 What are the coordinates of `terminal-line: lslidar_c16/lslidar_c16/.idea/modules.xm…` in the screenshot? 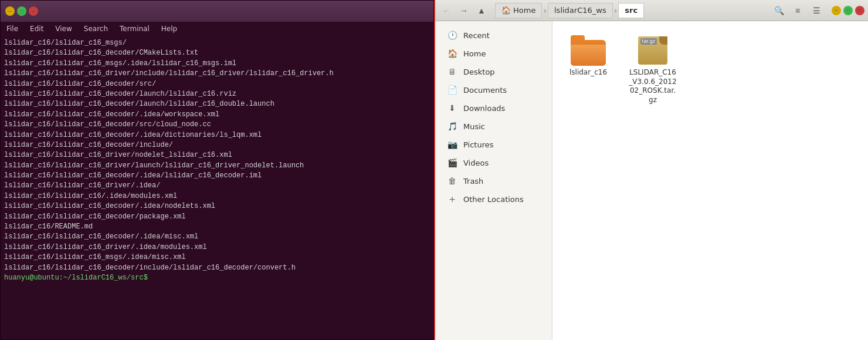 It's located at (217, 196).